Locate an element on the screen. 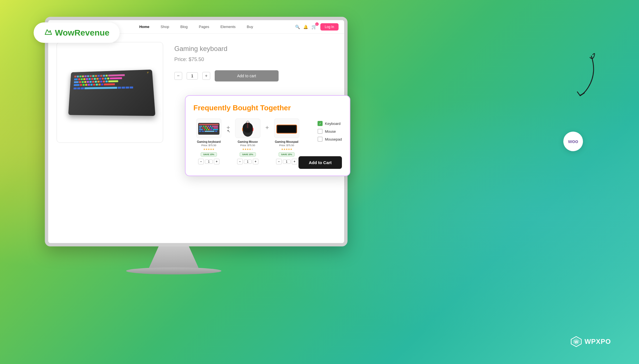 The width and height of the screenshot is (639, 364). nav-shop: Shop is located at coordinates (165, 27).